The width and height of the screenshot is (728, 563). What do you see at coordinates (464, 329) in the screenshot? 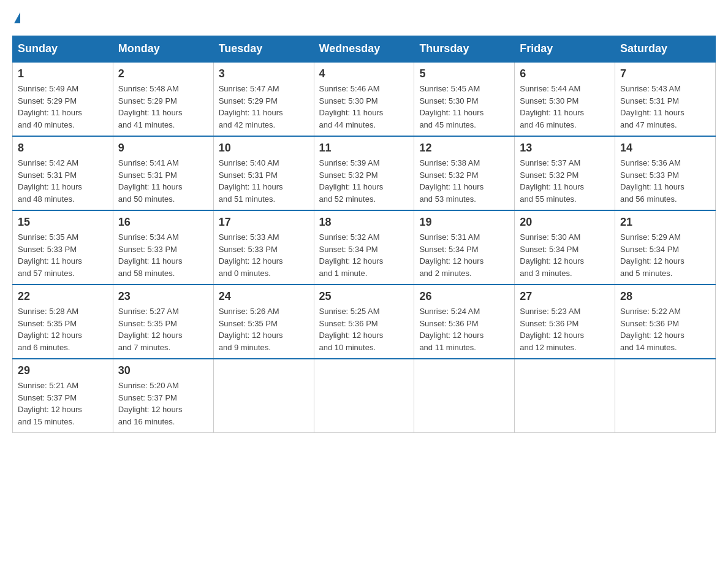
I see `day-info: Sunrise: 5:24 AMSunset: 5:36 PMDaylight:…` at bounding box center [464, 329].